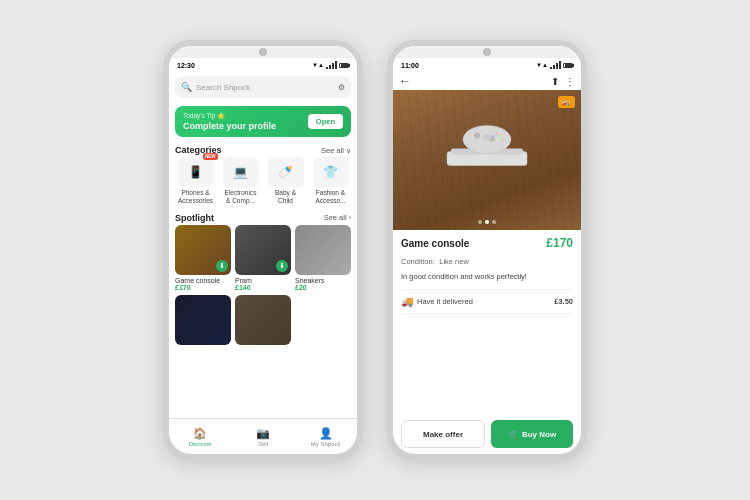 The image size is (750, 500). What do you see at coordinates (563, 82) in the screenshot?
I see `header-icons: ⬆ ⋮` at bounding box center [563, 82].